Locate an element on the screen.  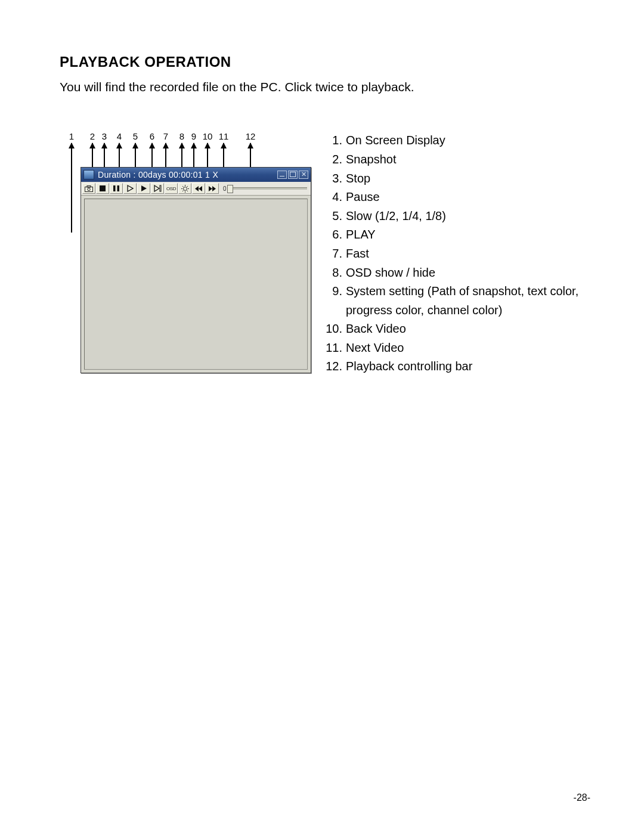
legend-item: 7.Fast is located at coordinates (456, 254).